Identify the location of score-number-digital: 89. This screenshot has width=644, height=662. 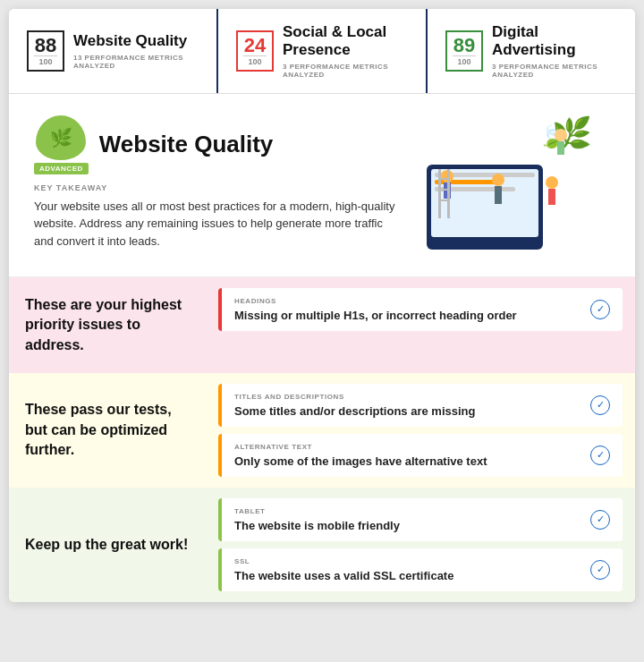
(464, 46).